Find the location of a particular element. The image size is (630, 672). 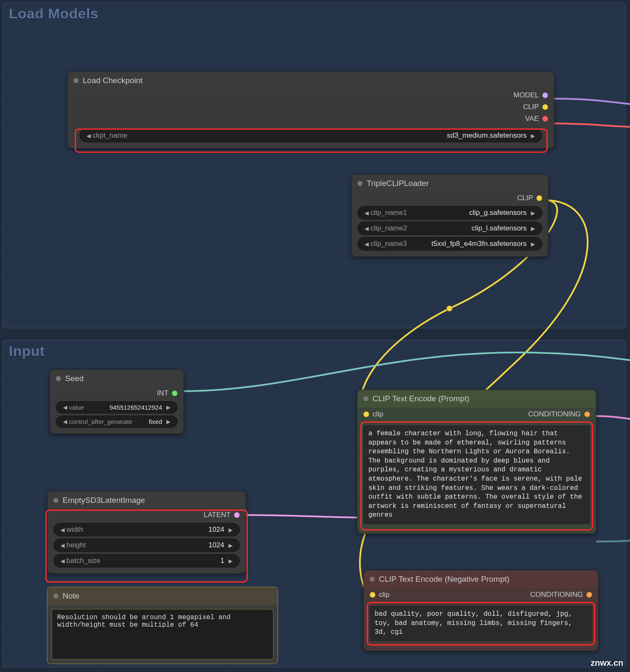

group-title: Input is located at coordinates (27, 351).